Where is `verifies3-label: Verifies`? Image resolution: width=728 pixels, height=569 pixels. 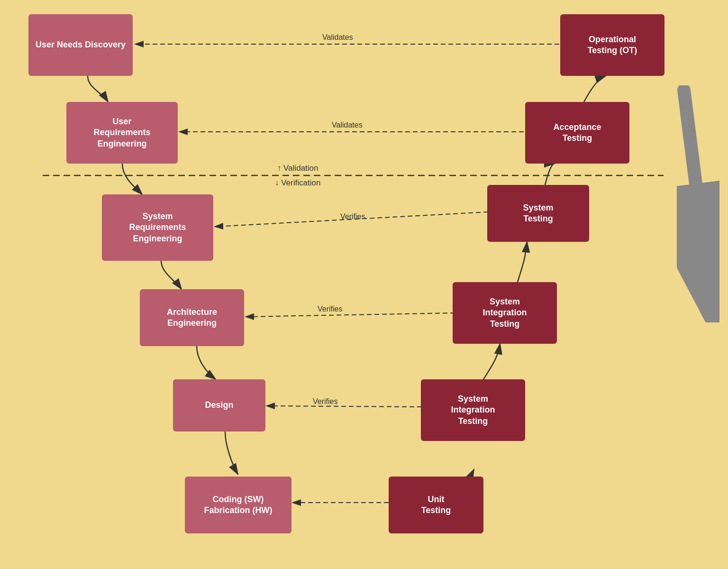
verifies3-label: Verifies is located at coordinates (325, 402).